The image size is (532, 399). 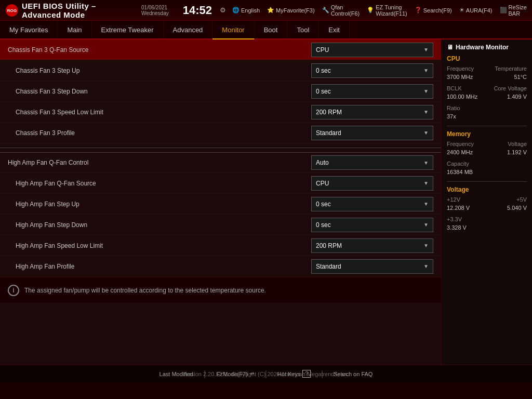 I want to click on cpu-bclk-row: BCLK Core Voltage, so click(x=487, y=88).